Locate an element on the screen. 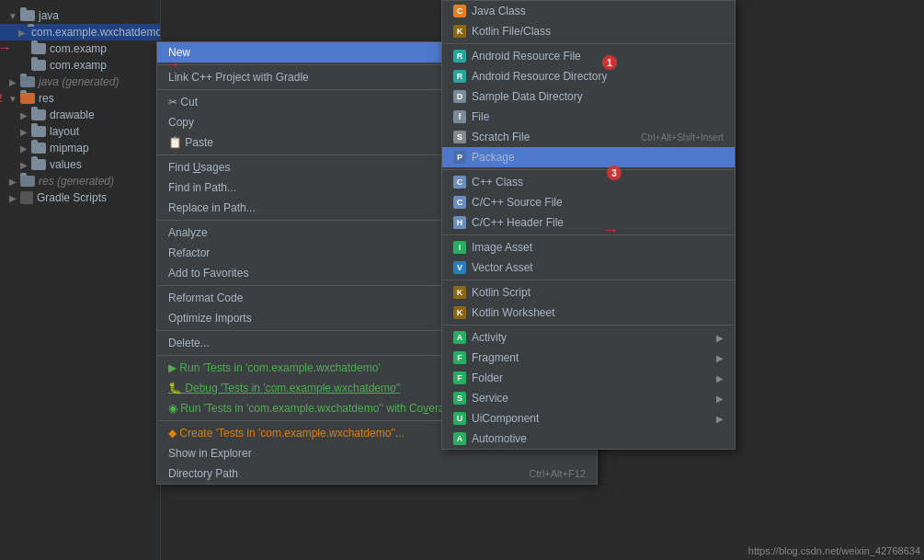 Image resolution: width=924 pixels, height=560 pixels. red-arrow-icon: → is located at coordinates (6, 48).